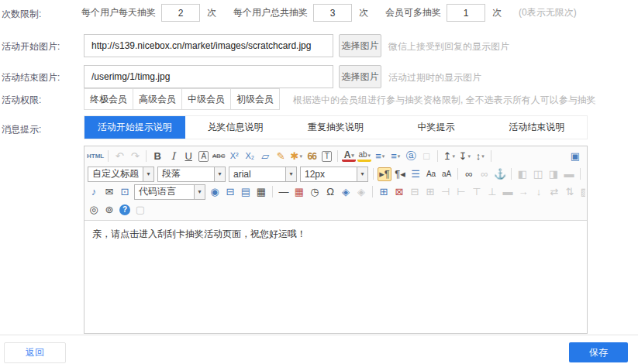  Describe the element at coordinates (327, 156) in the screenshot. I see `paste-plain-text-icon: T` at that location.